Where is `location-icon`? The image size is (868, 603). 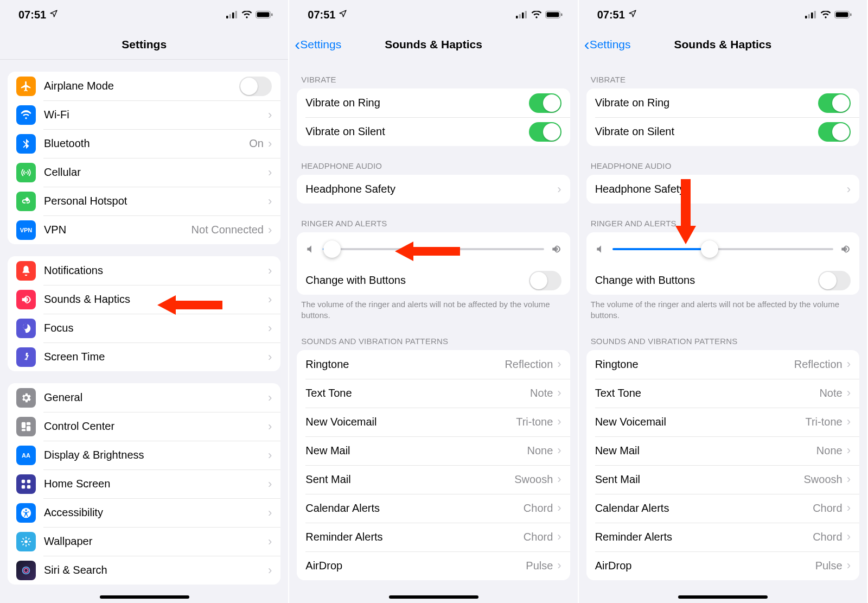
location-icon is located at coordinates (54, 14).